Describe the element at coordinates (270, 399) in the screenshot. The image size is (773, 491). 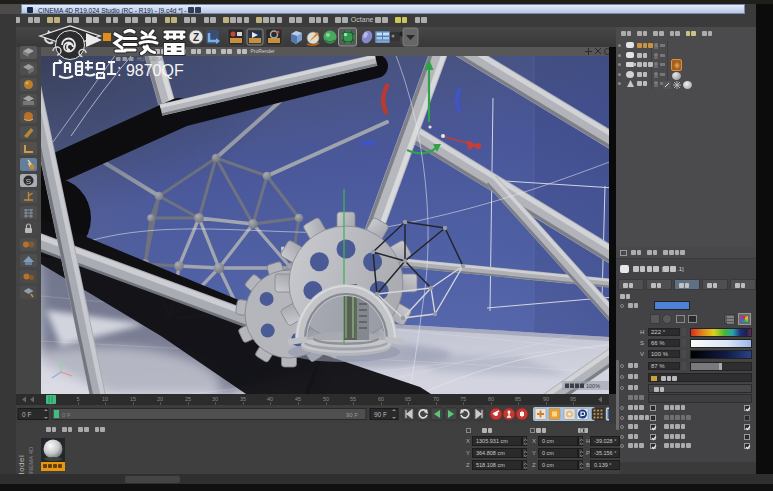
I see `svg-text: 40` at that location.